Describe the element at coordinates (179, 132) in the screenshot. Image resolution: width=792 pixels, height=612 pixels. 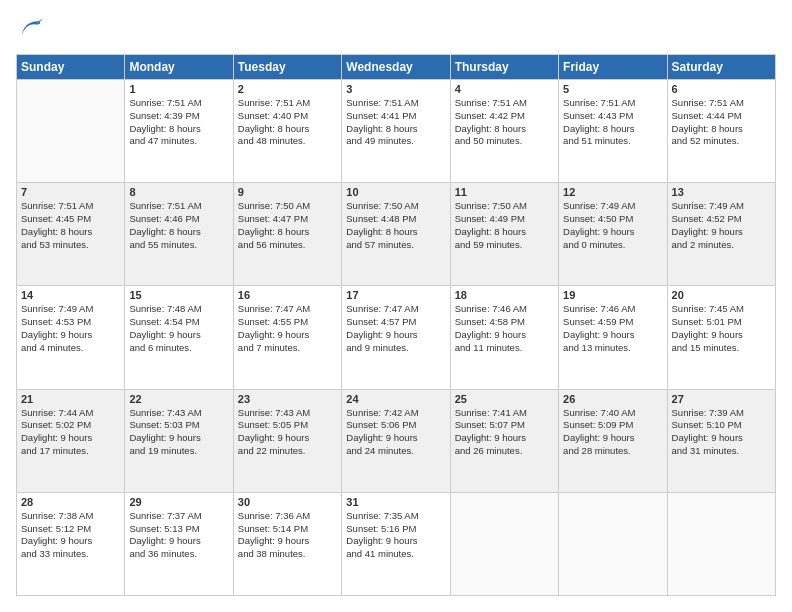
I see `calendar-cell: 1Sunrise: 7:51 AMSunset: 4:39 PMDaylight…` at that location.